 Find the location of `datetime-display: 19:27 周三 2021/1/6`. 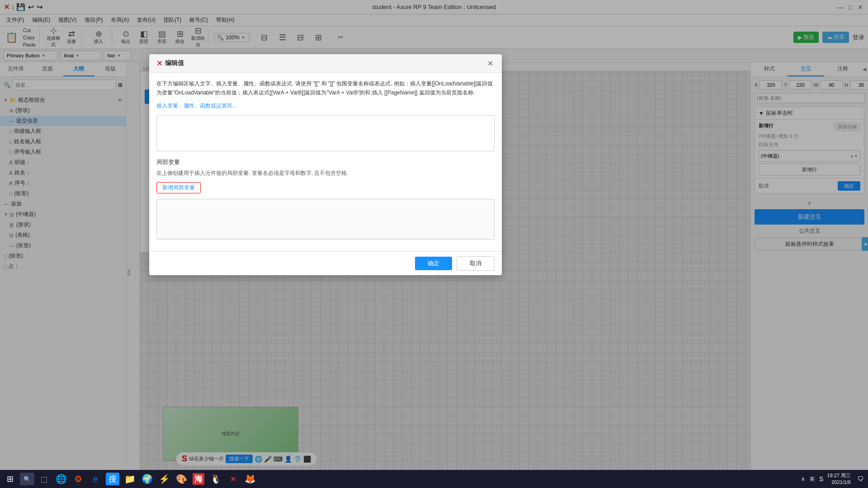

datetime-display: 19:27 周三 2021/1/6 is located at coordinates (839, 479).